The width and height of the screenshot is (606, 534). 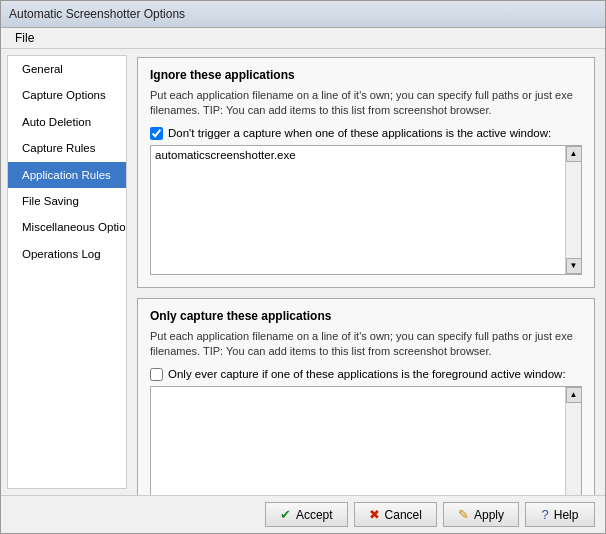 I want to click on apply-label: Apply, so click(x=489, y=515).